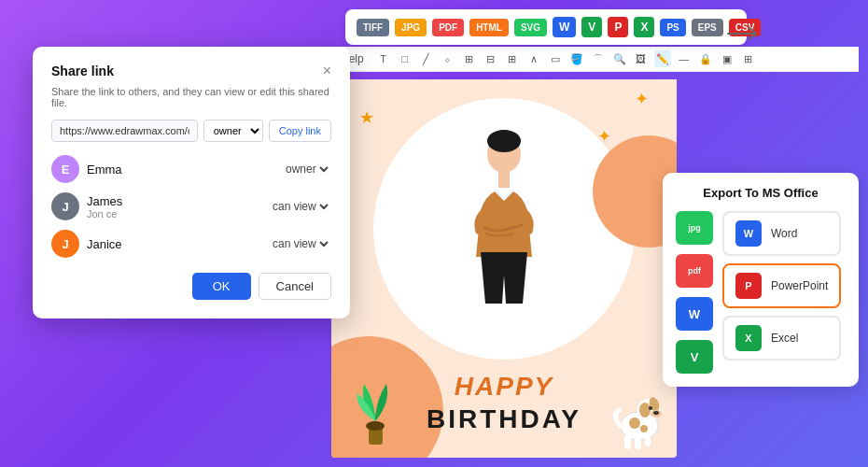 Image resolution: width=868 pixels, height=467 pixels. I want to click on tool-icons: T □ ╱ ⬦ ⊞ ⊟ ⊞ ∧ ▭ 🪣 ⌒ 🔍 🖼 ✏️ — 🔒 ▣ ⊞, so click(566, 59).